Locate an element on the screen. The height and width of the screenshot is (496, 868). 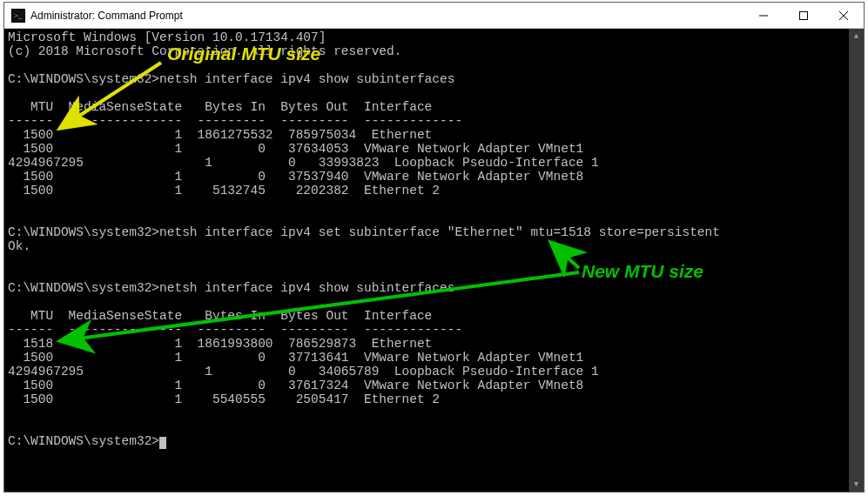
cursor is located at coordinates (163, 443).